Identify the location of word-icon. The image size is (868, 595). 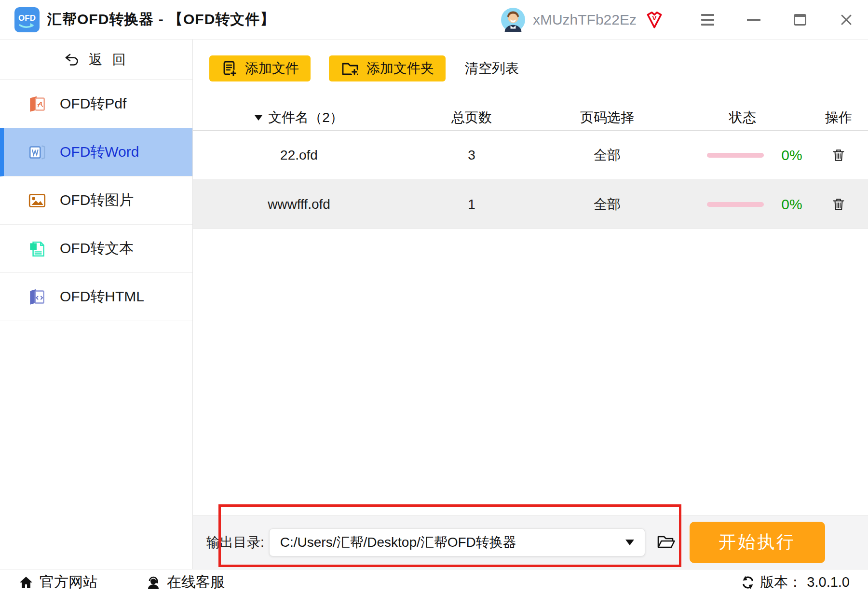
(37, 152).